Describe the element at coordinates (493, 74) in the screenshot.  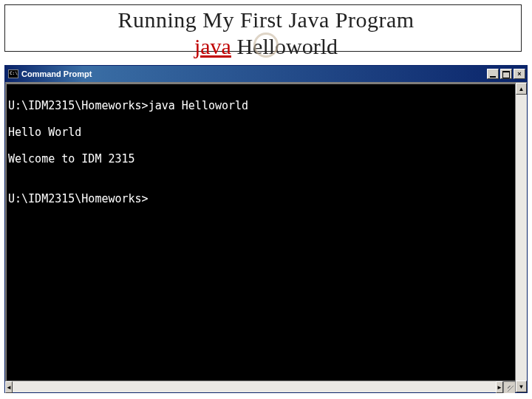
I see `minimize-button` at that location.